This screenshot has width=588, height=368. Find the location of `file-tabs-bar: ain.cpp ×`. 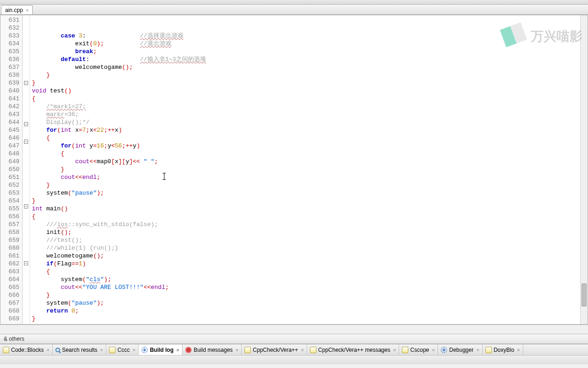

file-tabs-bar: ain.cpp × is located at coordinates (294, 10).